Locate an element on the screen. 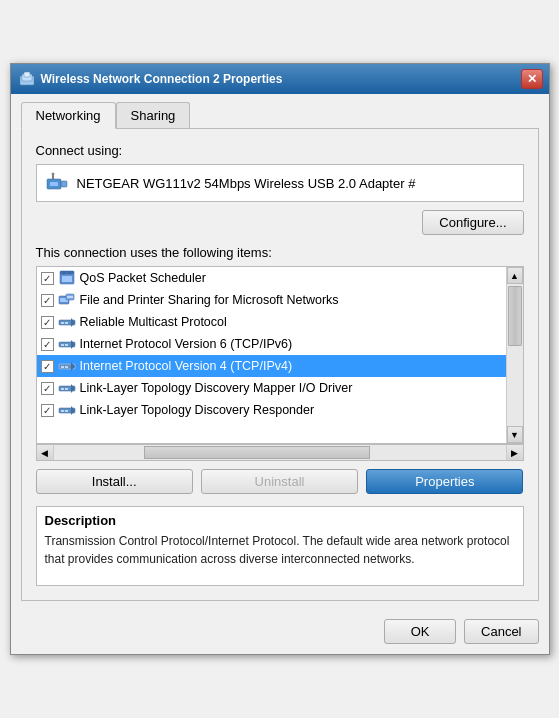 This screenshot has height=718, width=559. tab-sharing: Sharing is located at coordinates (154, 115).